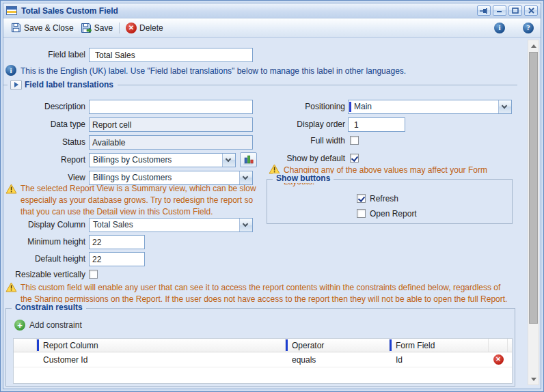 This screenshot has width=544, height=392. I want to click on header-form-field: Form Field, so click(439, 346).